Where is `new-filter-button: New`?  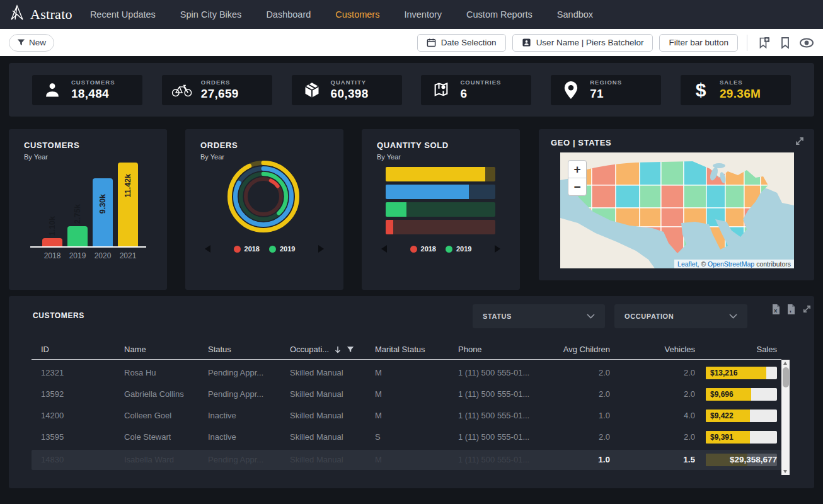
new-filter-button: New is located at coordinates (32, 43).